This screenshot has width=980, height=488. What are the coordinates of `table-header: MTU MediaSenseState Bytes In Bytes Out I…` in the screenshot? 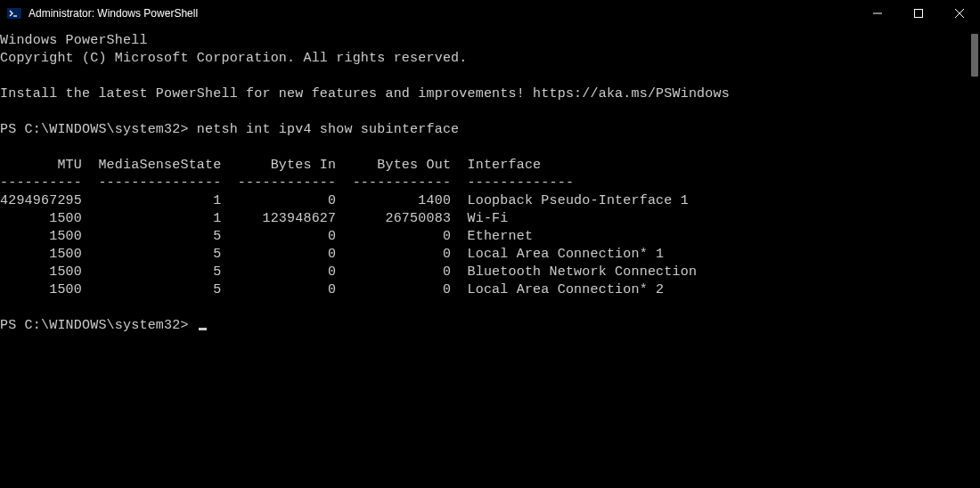 It's located at (271, 166).